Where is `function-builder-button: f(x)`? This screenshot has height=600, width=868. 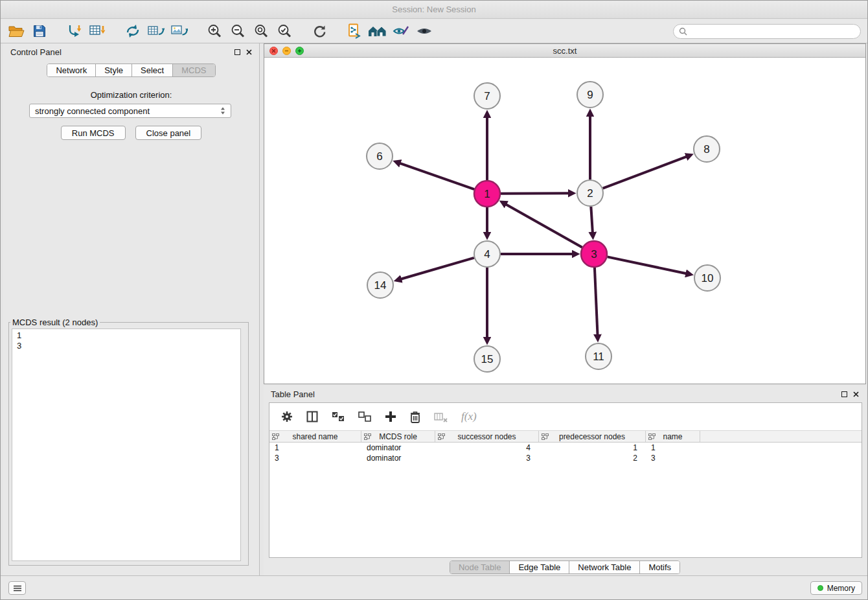
function-builder-button: f(x) is located at coordinates (469, 417).